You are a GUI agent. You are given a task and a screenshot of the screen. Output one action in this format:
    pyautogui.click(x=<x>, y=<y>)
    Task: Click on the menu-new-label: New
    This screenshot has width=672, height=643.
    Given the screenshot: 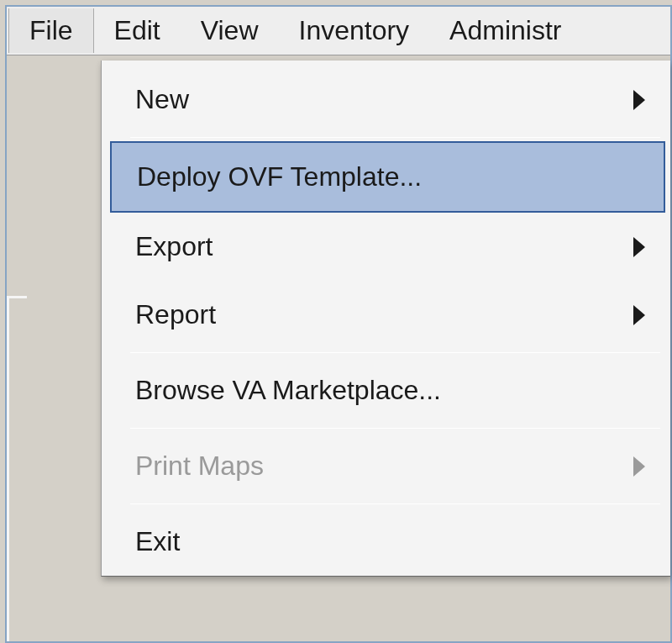 What is the action you would take?
    pyautogui.click(x=162, y=99)
    